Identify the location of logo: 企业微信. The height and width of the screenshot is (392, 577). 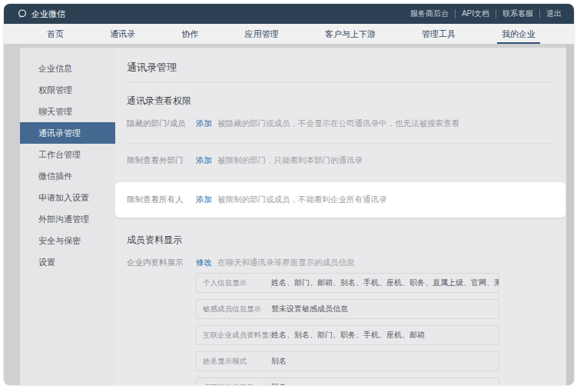
(41, 14).